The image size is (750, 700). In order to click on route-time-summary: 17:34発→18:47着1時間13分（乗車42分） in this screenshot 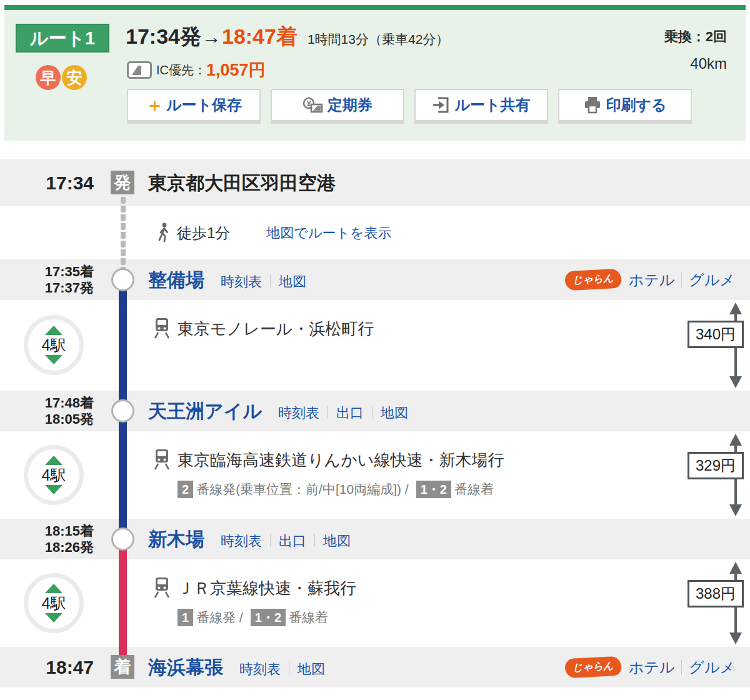, I will do `click(288, 37)`.